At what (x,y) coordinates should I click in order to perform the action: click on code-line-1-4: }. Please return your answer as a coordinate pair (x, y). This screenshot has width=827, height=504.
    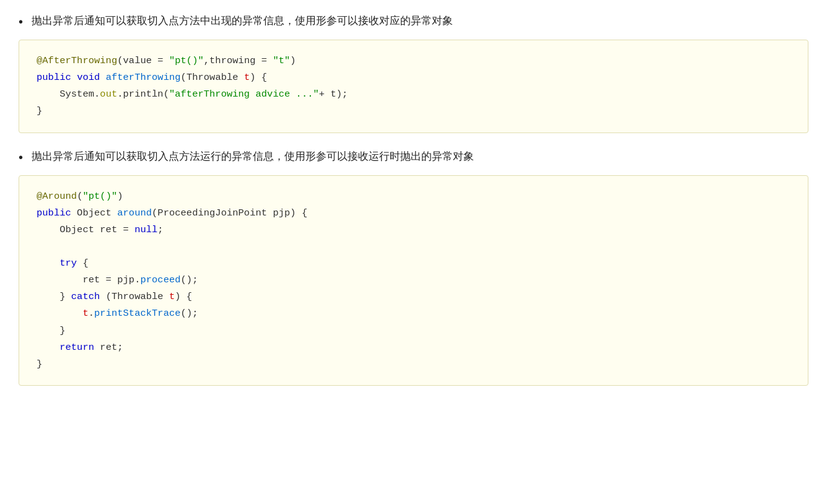
    Looking at the image, I should click on (414, 111).